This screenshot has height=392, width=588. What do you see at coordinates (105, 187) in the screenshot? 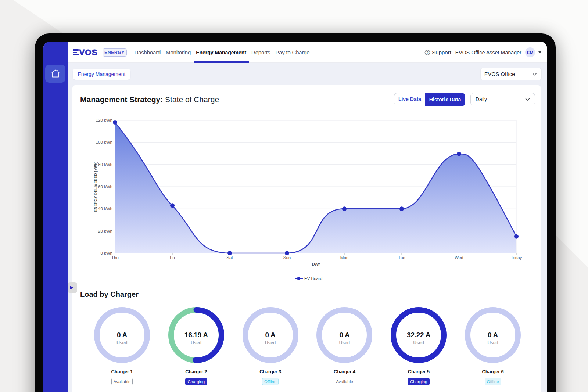
I see `svg-text: 60 kWh` at bounding box center [105, 187].